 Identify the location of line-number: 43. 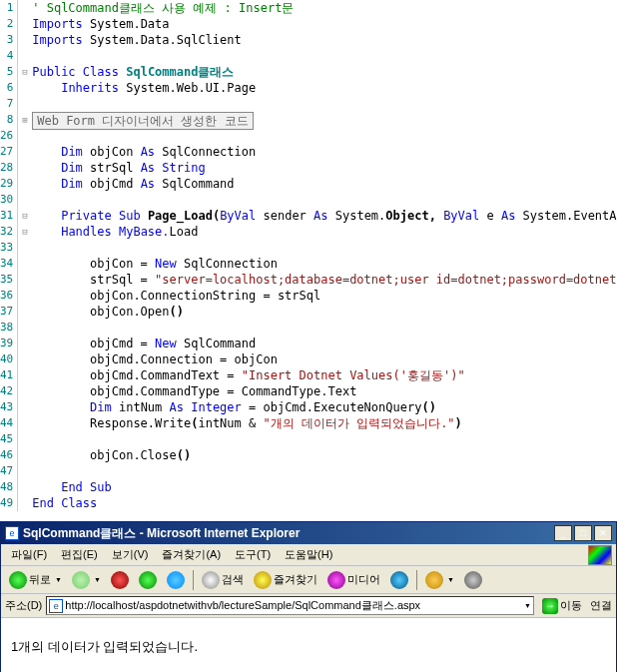
(8, 407).